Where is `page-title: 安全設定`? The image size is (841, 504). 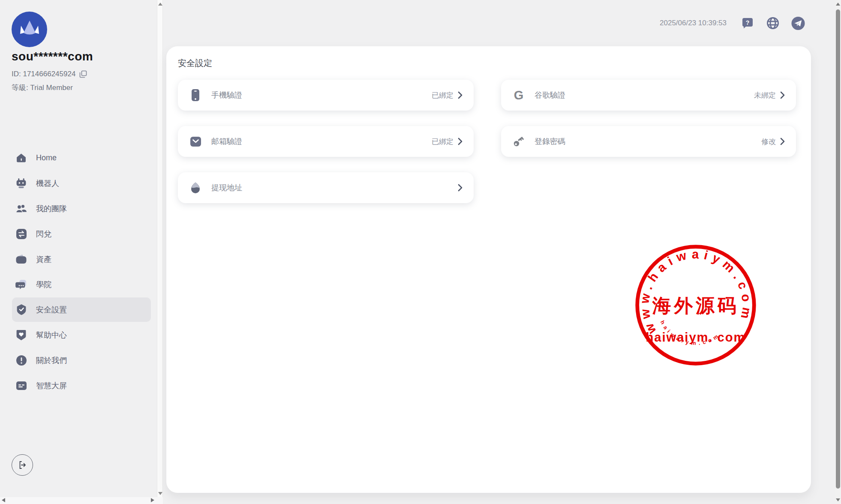 page-title: 安全設定 is located at coordinates (195, 63).